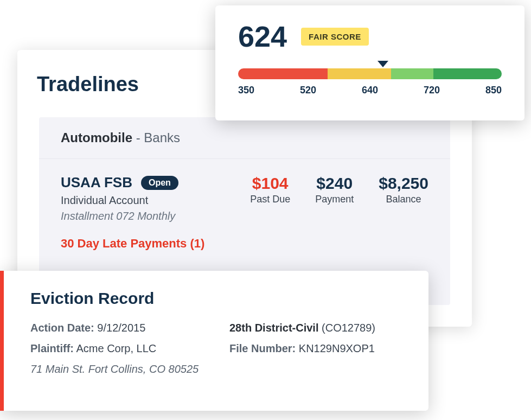  Describe the element at coordinates (335, 37) in the screenshot. I see `credit-score-badge: FAIR SCORE` at that location.